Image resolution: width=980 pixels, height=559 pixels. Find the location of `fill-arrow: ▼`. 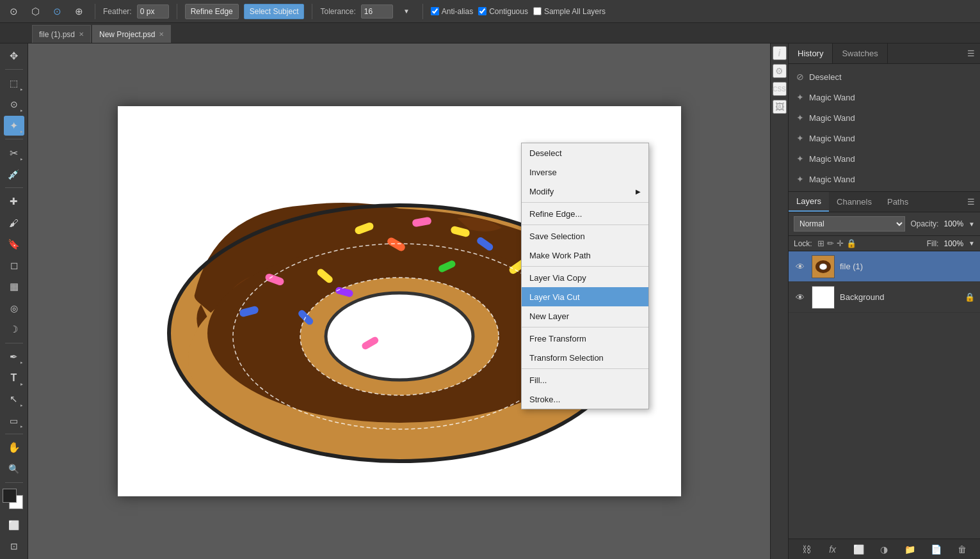

fill-arrow: ▼ is located at coordinates (972, 243).